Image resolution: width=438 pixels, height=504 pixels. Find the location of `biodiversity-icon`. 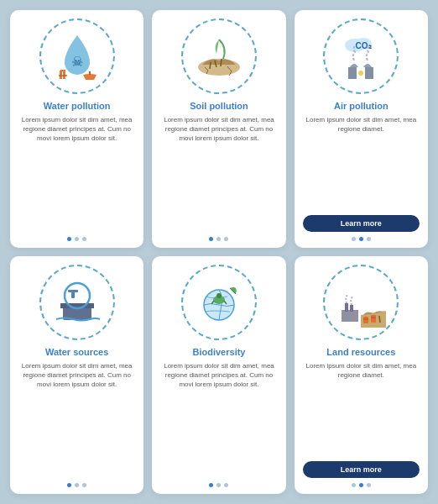

biodiversity-icon is located at coordinates (219, 302).